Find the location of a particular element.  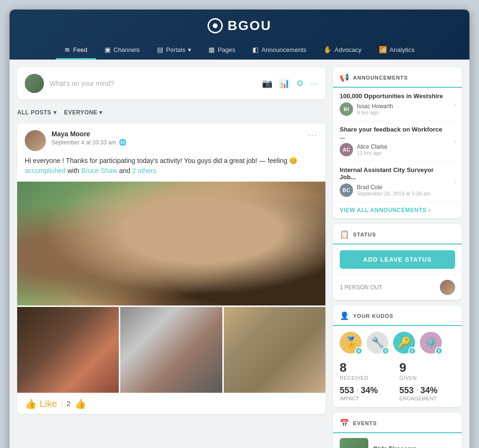

engagement-arrow: ↑ is located at coordinates (417, 391).